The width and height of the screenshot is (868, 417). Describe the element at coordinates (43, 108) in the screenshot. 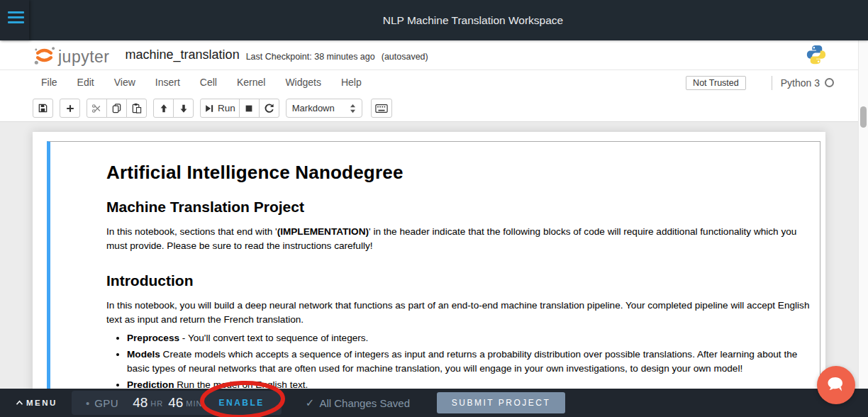

I see `save-icon` at that location.